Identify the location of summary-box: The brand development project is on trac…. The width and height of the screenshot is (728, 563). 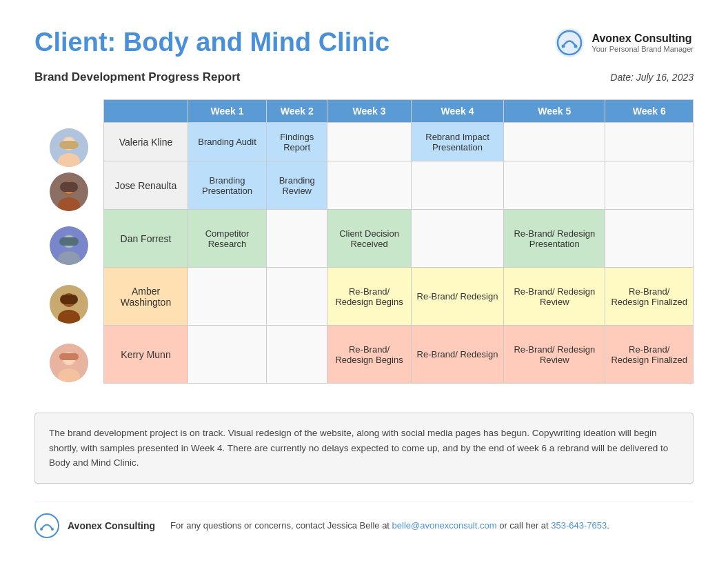
(364, 448).